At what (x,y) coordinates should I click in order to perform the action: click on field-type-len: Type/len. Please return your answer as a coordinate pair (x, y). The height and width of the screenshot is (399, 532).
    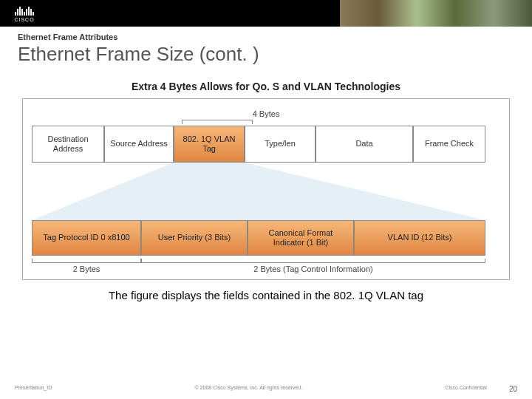
    Looking at the image, I should click on (280, 144).